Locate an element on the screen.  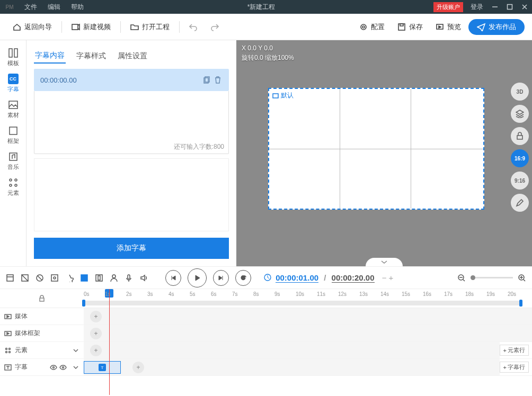
back-wizard-button: 返回向导 is located at coordinates (32, 27).